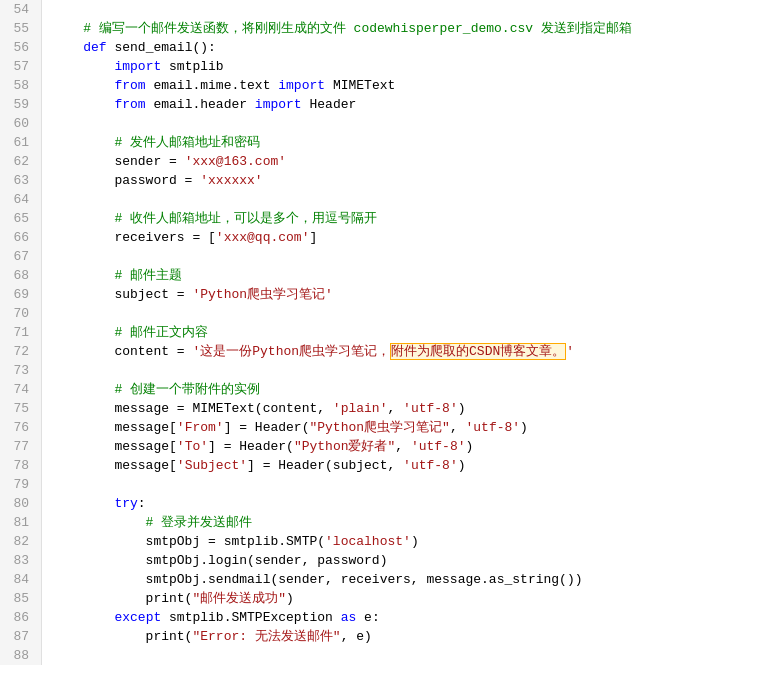 The height and width of the screenshot is (677, 776). What do you see at coordinates (114, 428) in the screenshot?
I see `code-token: message[` at bounding box center [114, 428].